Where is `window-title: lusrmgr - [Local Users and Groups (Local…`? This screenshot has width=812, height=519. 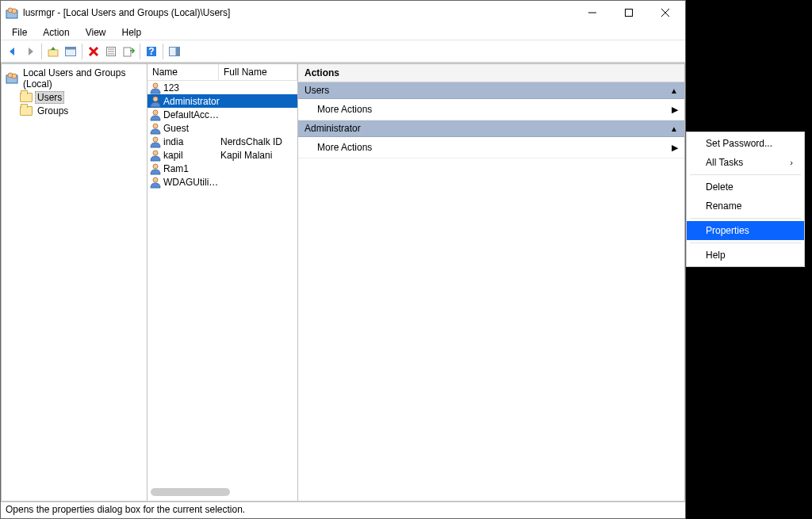 window-title: lusrmgr - [Local Users and Groups (Local… is located at coordinates (298, 13).